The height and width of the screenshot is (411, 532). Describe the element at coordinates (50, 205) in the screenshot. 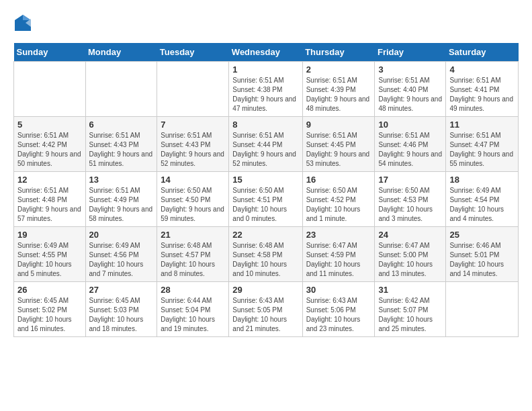

I see `day-info: Sunrise: 6:51 AM Sunset: 4:48 PM Dayligh…` at that location.